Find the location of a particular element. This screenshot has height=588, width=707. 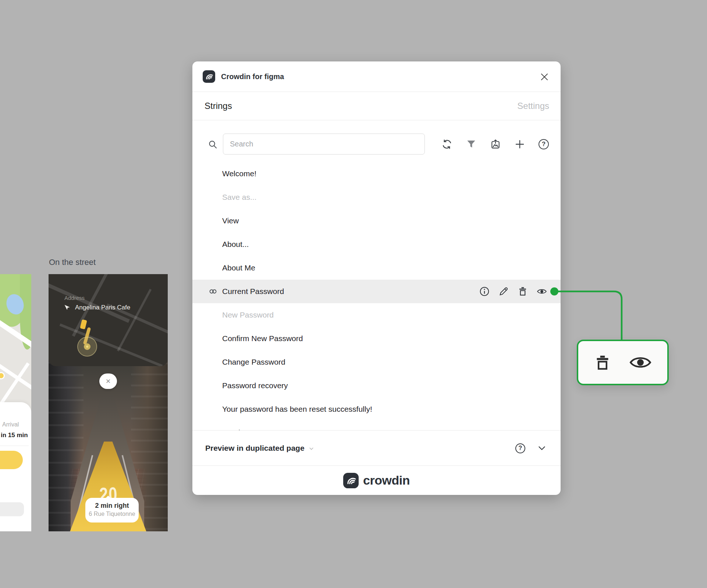

info-icon is located at coordinates (484, 291).